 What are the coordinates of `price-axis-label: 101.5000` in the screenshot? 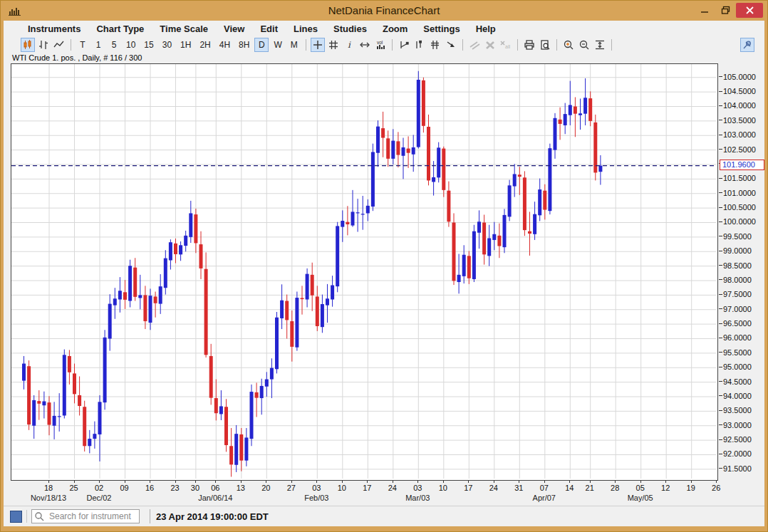 It's located at (737, 178).